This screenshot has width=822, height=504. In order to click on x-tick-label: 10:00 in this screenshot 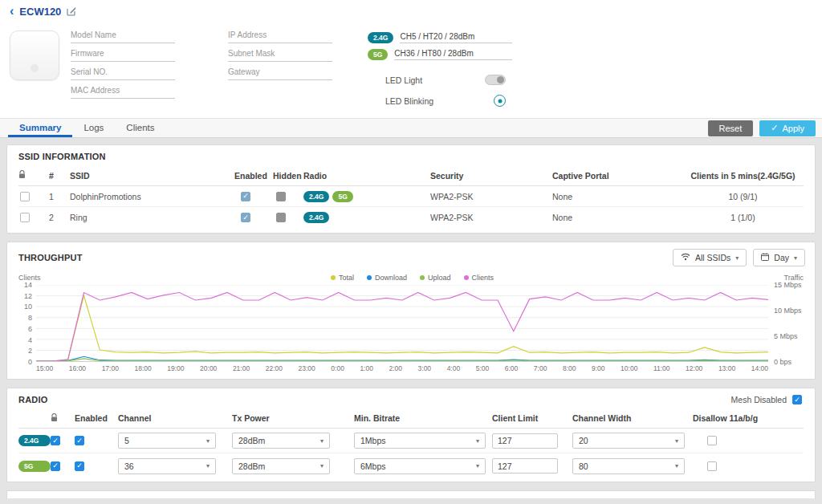, I will do `click(629, 368)`.